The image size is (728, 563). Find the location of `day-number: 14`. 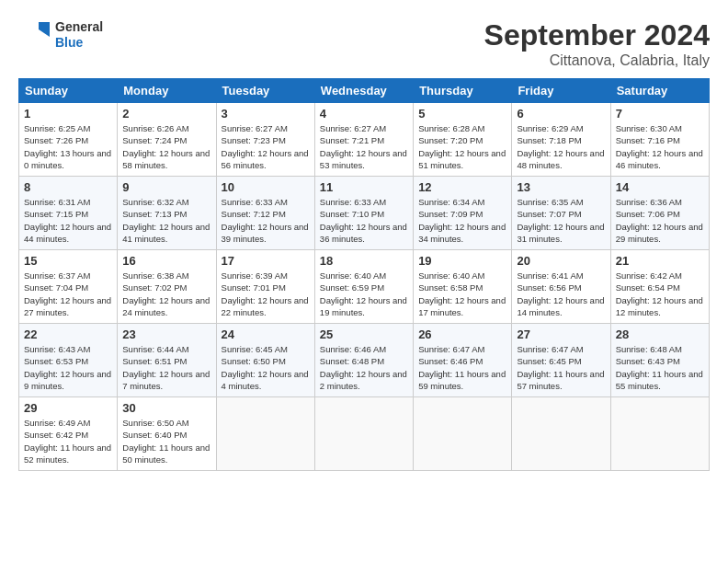

day-number: 14 is located at coordinates (660, 188).